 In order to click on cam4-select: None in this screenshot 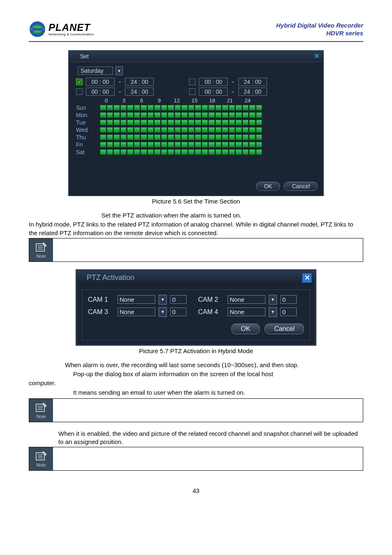, I will do `click(247, 312)`.